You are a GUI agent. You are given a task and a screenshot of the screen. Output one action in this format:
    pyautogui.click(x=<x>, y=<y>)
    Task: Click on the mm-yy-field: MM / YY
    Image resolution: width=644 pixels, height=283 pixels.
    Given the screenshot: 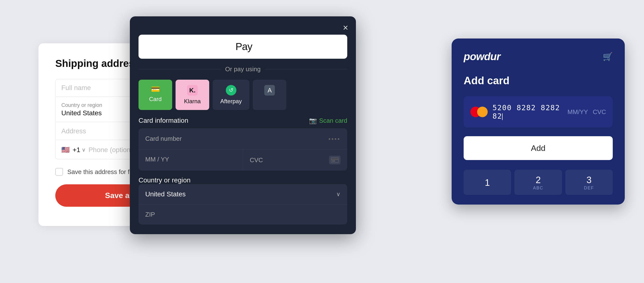 What is the action you would take?
    pyautogui.click(x=191, y=160)
    